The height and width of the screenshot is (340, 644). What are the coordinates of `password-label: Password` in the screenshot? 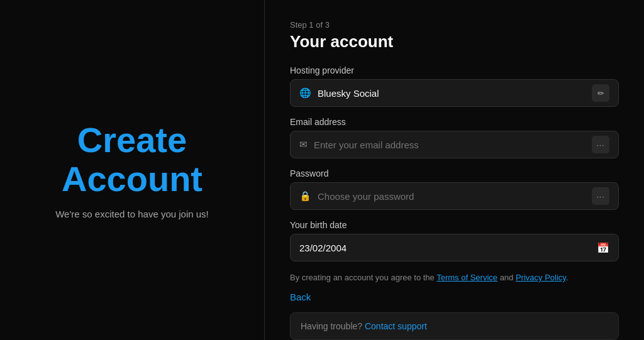 It's located at (454, 173).